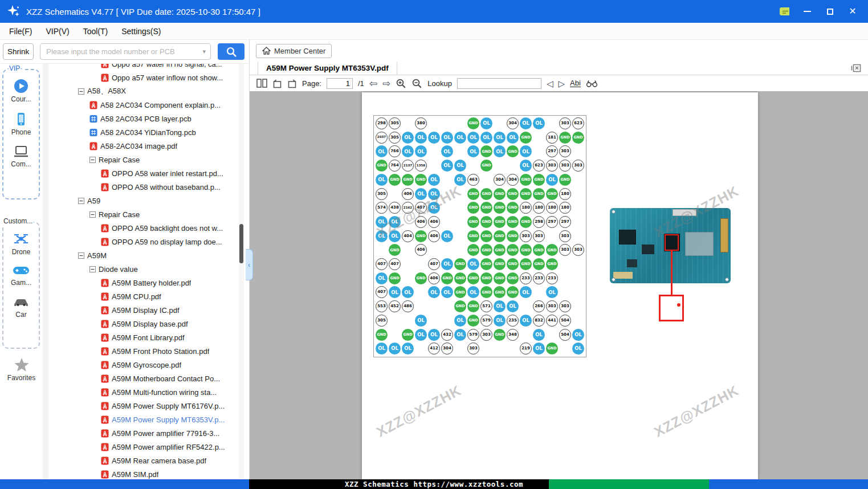 The height and width of the screenshot is (489, 868). What do you see at coordinates (144, 365) in the screenshot?
I see `tree-file-item: A59M Gyroscope.pdf` at bounding box center [144, 365].